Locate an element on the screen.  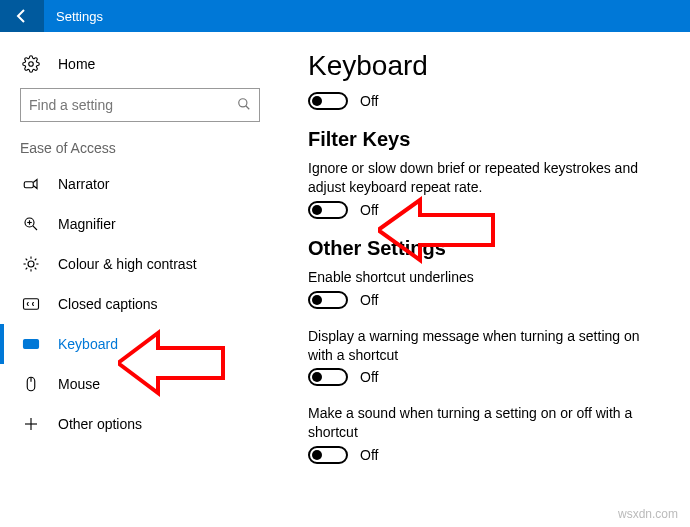
watermark: wsxdn.com is located at coordinates (648, 514).